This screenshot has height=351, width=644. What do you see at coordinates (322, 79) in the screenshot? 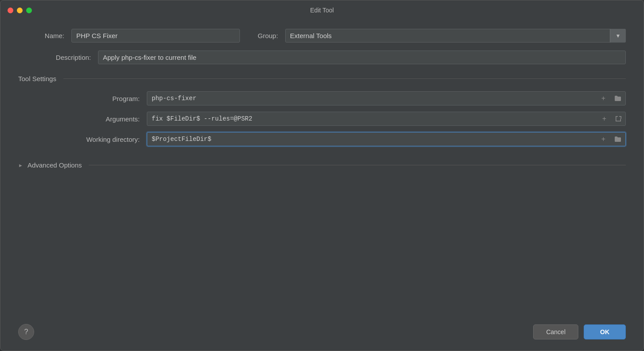
I see `tool-settings-header: Tool Settings` at bounding box center [322, 79].